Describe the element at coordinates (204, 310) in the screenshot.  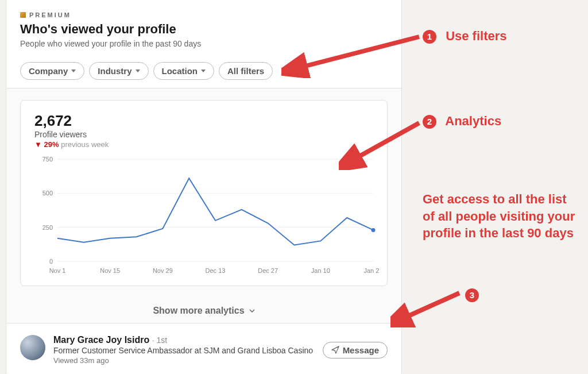
I see `show-more-analytics-button: Show more analytics` at that location.